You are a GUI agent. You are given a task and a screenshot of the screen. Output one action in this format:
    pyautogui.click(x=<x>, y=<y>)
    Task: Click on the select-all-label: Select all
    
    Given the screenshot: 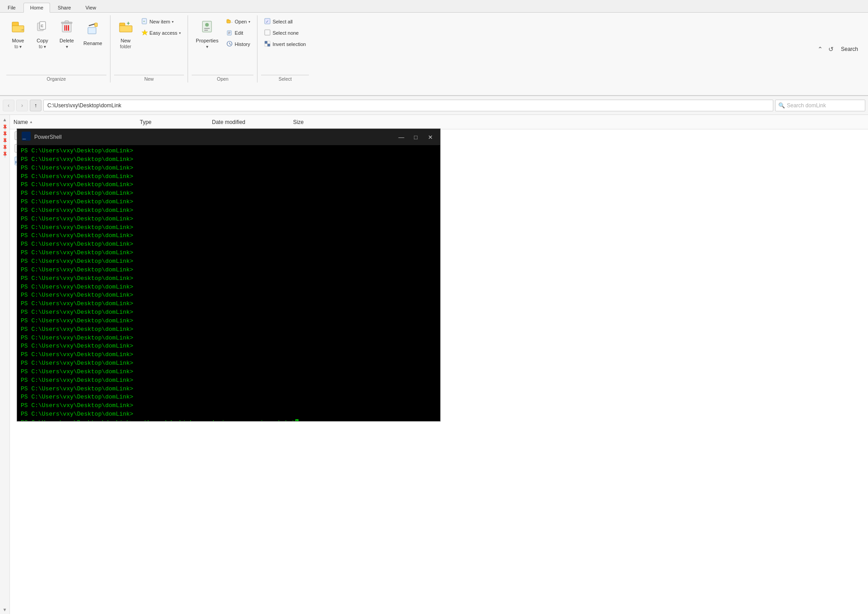 What is the action you would take?
    pyautogui.click(x=282, y=22)
    